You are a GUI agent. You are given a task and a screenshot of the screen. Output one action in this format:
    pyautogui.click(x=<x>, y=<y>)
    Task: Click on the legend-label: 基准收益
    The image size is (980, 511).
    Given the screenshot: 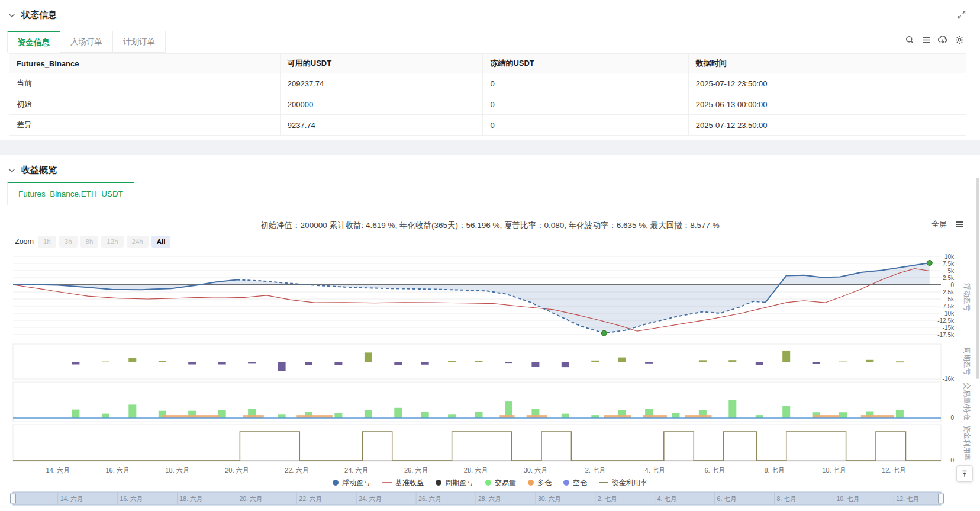 What is the action you would take?
    pyautogui.click(x=410, y=483)
    